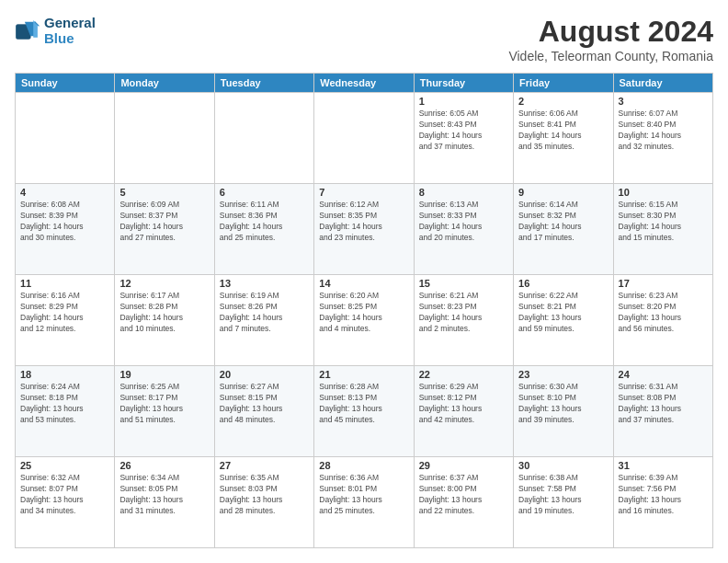  I want to click on day-info: Sunrise: 6:38 AM Sunset: 7:58 PM Dayligh…, so click(563, 495).